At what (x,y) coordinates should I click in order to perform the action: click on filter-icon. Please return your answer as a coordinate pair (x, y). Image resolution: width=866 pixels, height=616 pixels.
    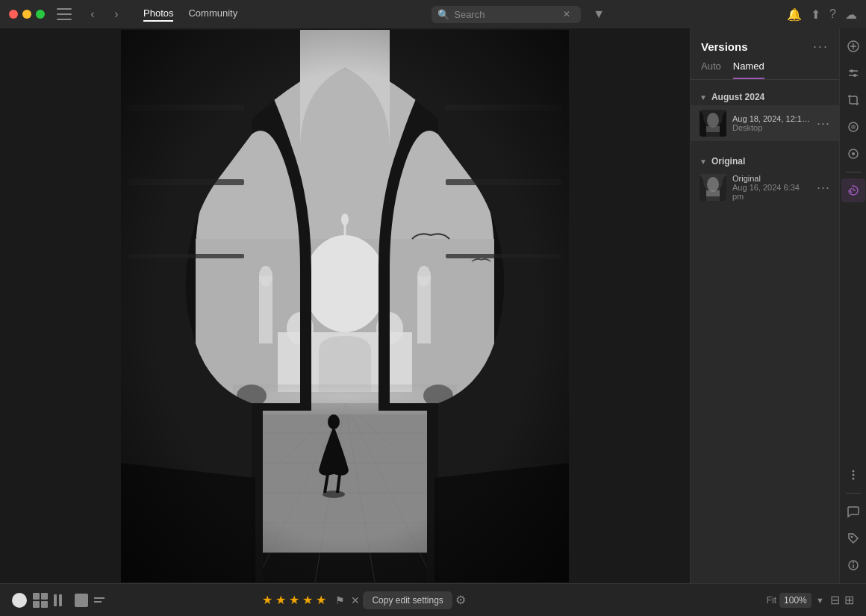
    Looking at the image, I should click on (853, 127).